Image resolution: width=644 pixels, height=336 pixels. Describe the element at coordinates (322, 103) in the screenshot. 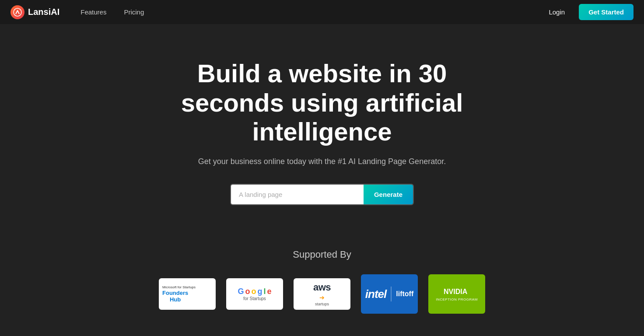

I see `hero-title: Build a website in 30 seconds using arti…` at that location.